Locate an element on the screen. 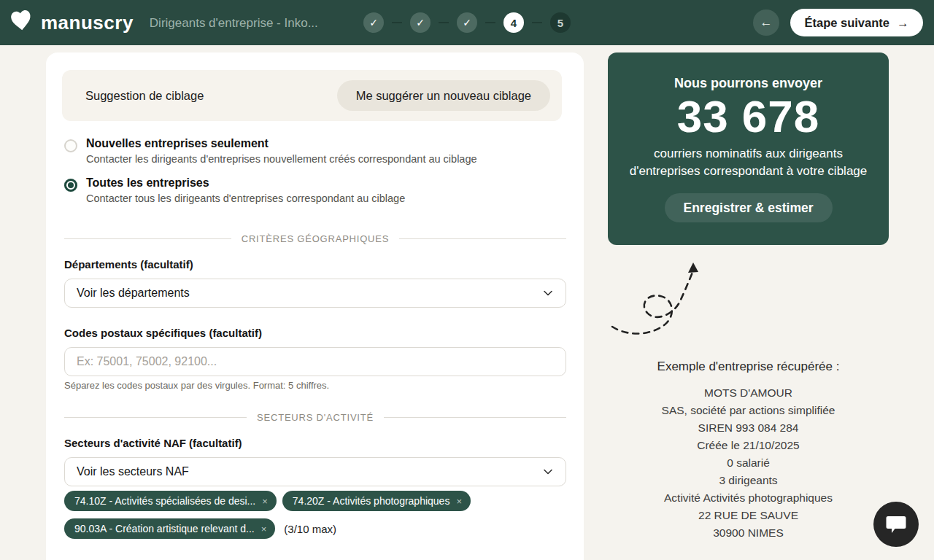 The image size is (934, 560). naf-tag: 74.10Z - Activités spécialisées de desi.… is located at coordinates (171, 501).